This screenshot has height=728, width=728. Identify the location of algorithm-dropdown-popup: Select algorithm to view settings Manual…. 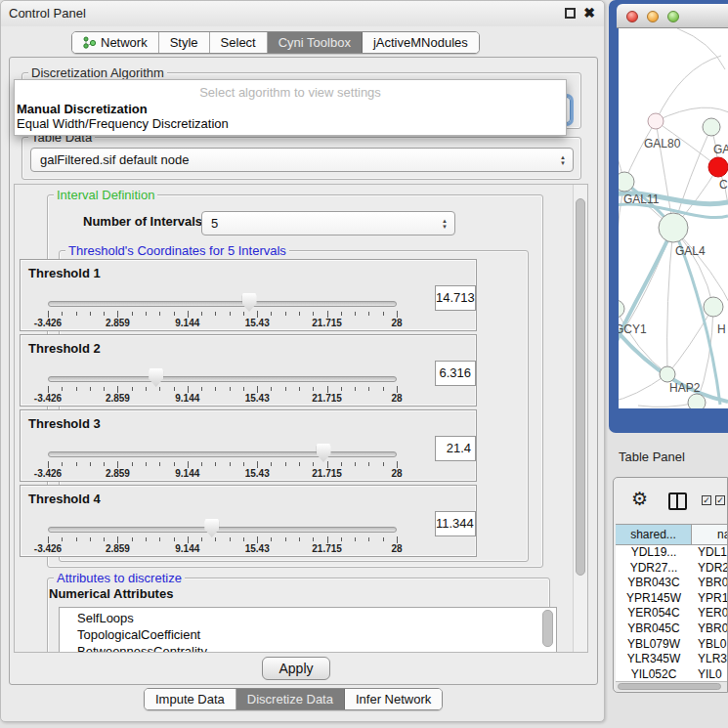
(290, 107).